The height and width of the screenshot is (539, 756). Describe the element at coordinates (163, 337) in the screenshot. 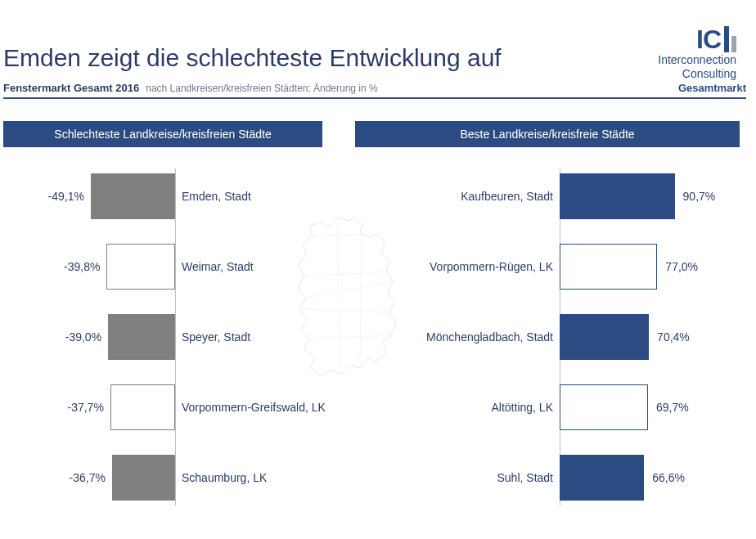

I see `worst-row: -39,0%Speyer, Stadt` at that location.